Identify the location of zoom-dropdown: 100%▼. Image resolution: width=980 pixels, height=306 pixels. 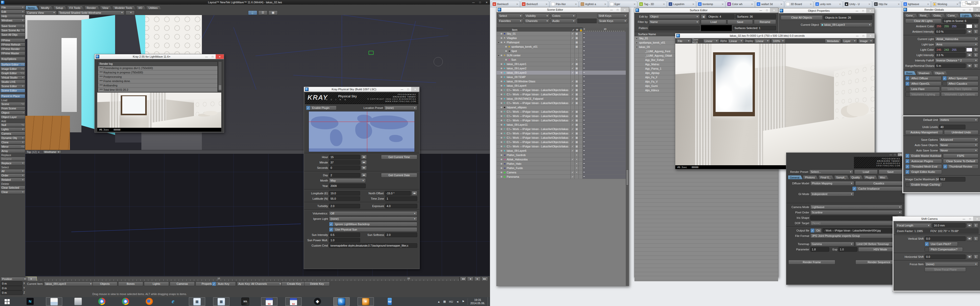
(778, 41).